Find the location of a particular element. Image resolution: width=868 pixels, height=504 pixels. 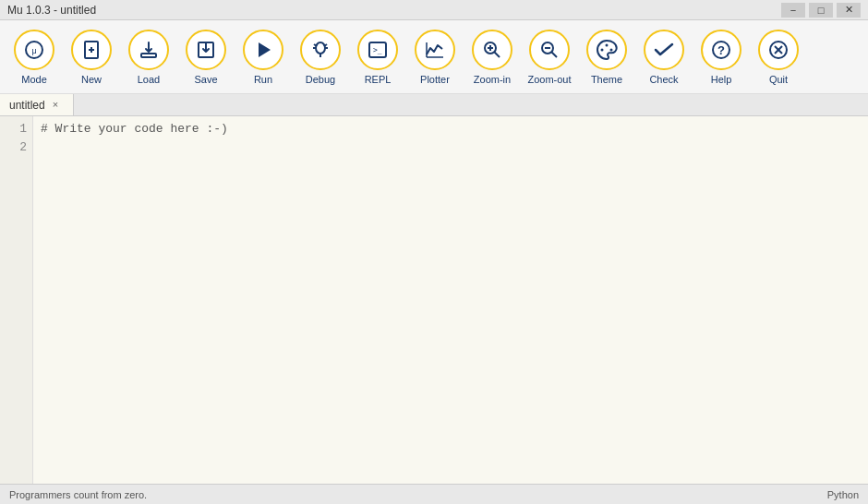

toolbar-mode-button: μMode is located at coordinates (34, 57).